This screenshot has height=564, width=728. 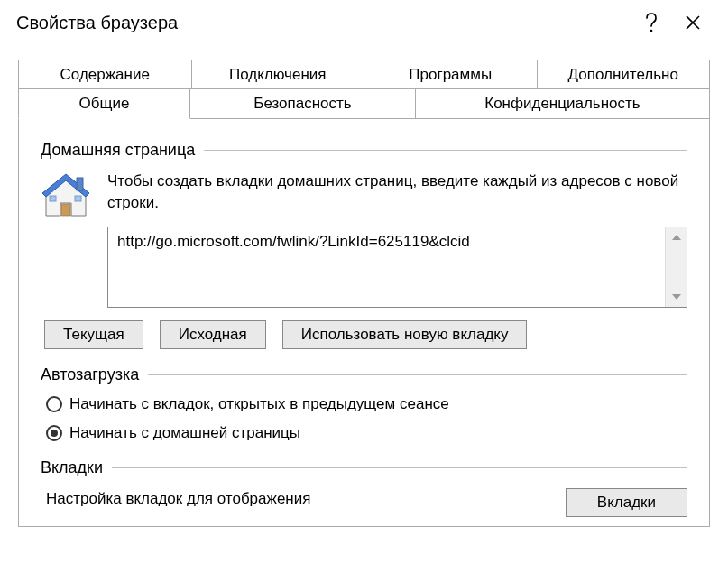 What do you see at coordinates (105, 104) in the screenshot?
I see `tab-general: Общие` at bounding box center [105, 104].